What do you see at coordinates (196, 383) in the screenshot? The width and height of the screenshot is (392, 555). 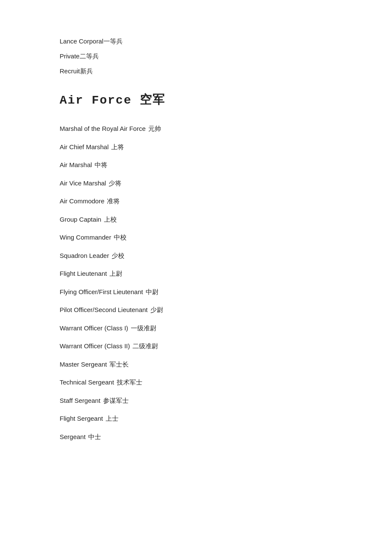 I see `list-item: Technical Sergeant技术军士` at bounding box center [196, 383].